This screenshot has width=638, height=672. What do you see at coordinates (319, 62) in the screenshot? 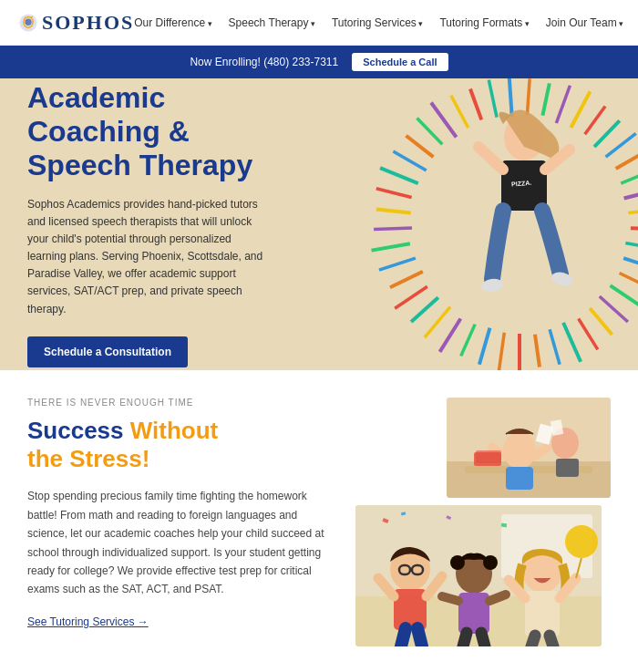
I see `announcement-bar: Now Enrolling! (480) 233-7311 Schedule a…` at bounding box center [319, 62].